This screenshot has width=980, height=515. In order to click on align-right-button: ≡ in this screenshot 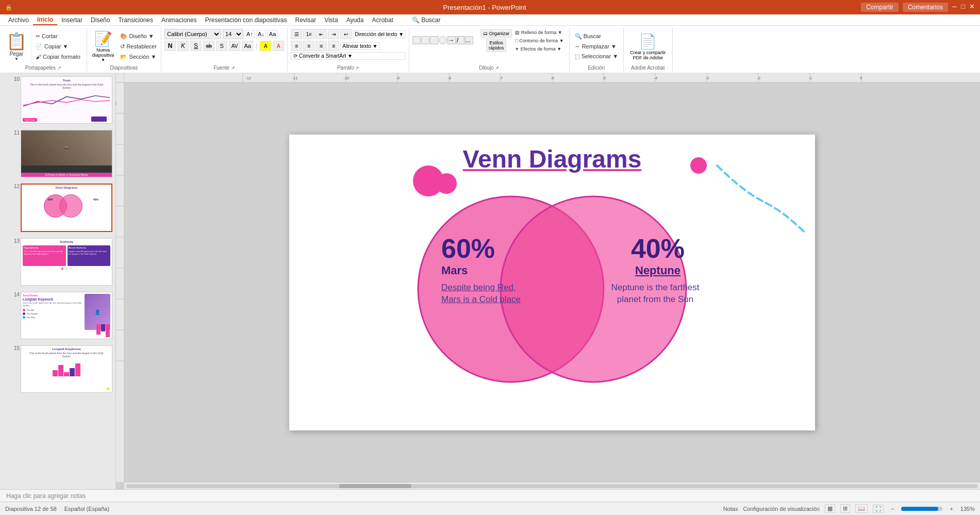, I will do `click(321, 46)`.